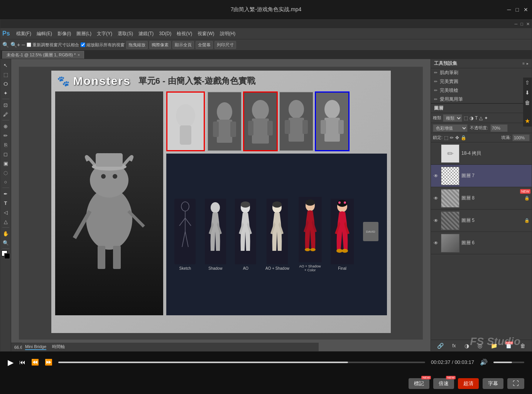  I want to click on clone-tool: ⎘, so click(6, 145).